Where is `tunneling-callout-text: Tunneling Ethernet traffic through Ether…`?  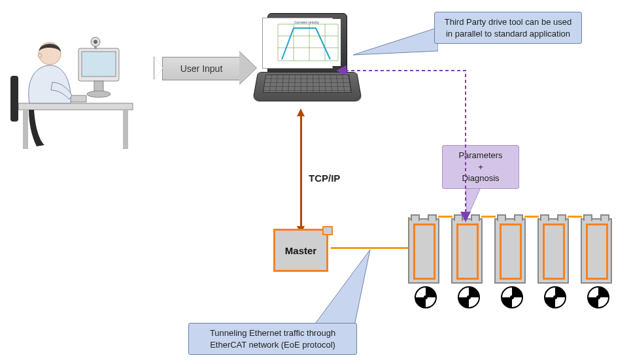
tunneling-callout-text: Tunneling Ethernet traffic through Ether… is located at coordinates (273, 339).